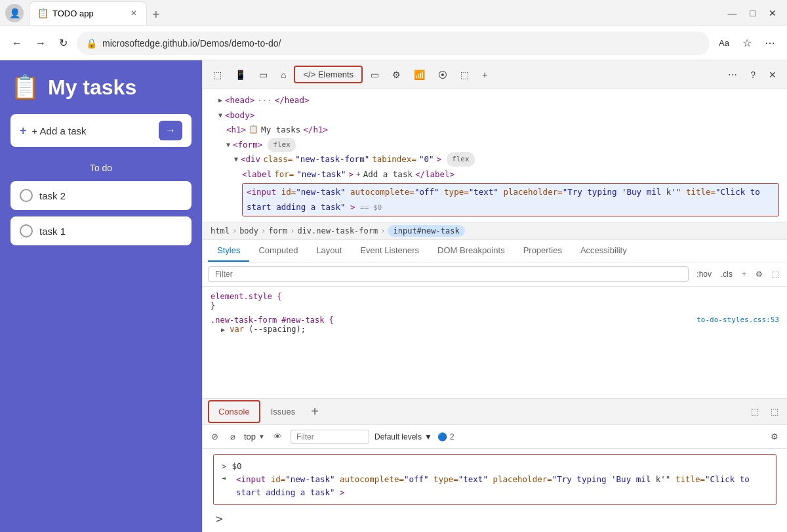  Describe the element at coordinates (262, 437) in the screenshot. I see `context-dropdown-icon: ▼` at that location.